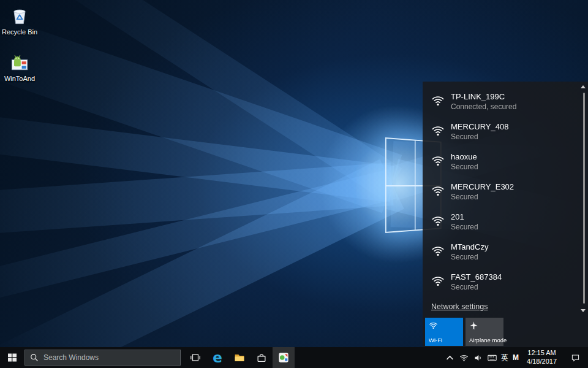 Image resolution: width=588 pixels, height=368 pixels. I want to click on task-view-button, so click(195, 358).